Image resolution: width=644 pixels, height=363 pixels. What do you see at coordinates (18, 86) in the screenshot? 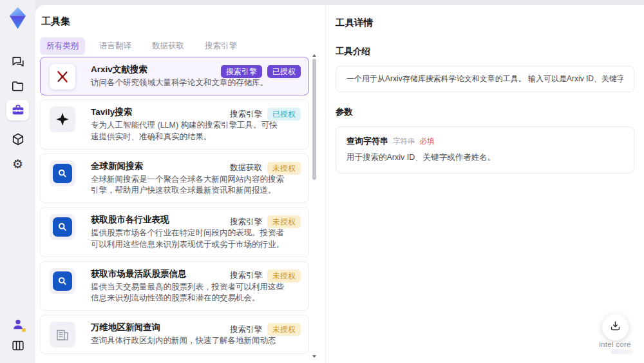
I see `folder-icon` at bounding box center [18, 86].